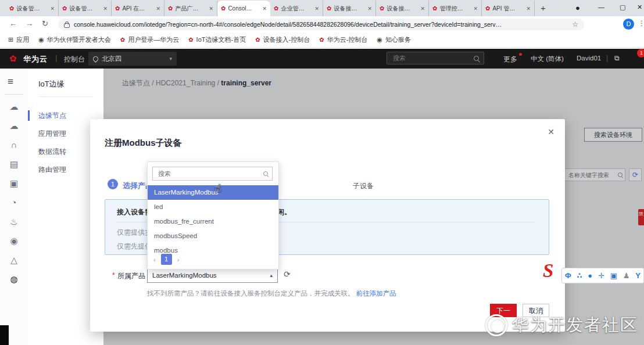 This screenshot has width=644, height=345. I want to click on service-icon-rail: ≡ ☁ ☁ ∩ ▤ ▣ ◔ ♨ ◉ △ ◍, so click(14, 207).